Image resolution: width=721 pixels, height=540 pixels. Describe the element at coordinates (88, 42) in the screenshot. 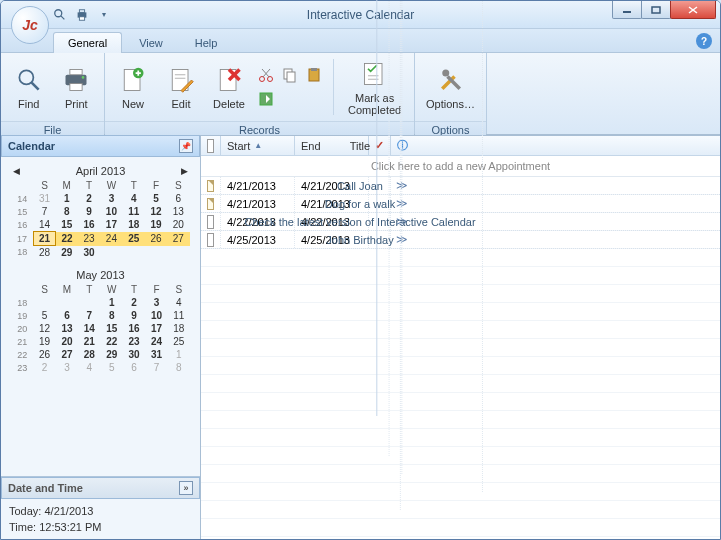

I see `tab-general: General` at that location.